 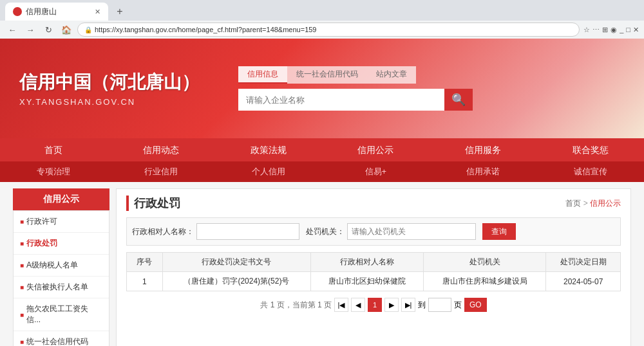 What do you see at coordinates (374, 305) in the screenshot?
I see `pagination: 共 1 页，当前第 1 页 |◀ ◀ 1 ▶ ▶| 到 页 GO` at bounding box center [374, 305].